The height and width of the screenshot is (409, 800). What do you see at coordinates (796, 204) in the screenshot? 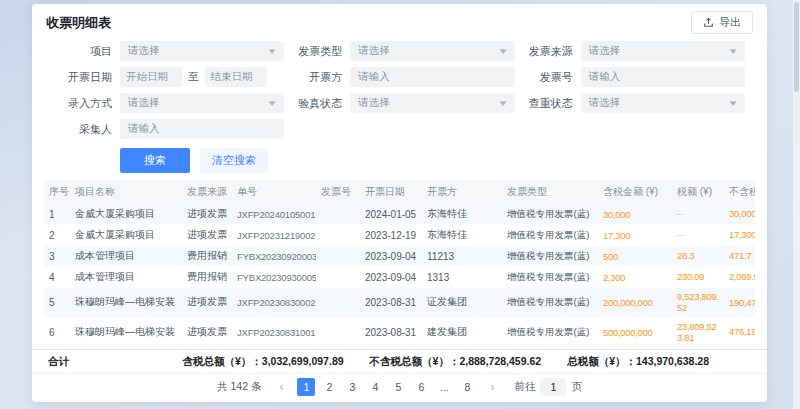
I see `window-scrollbar` at bounding box center [796, 204].